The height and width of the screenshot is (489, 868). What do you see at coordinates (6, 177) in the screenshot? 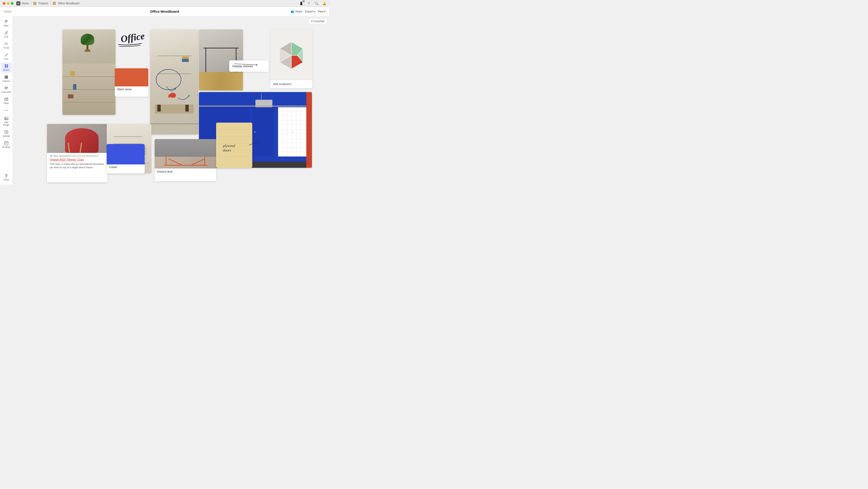
I see `sidebar-item-trash: Trash` at bounding box center [6, 177].